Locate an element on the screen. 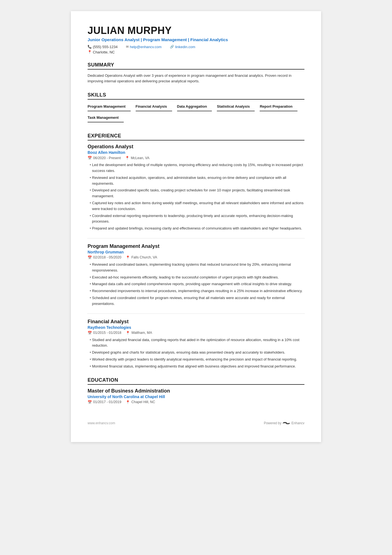 The height and width of the screenshot is (555, 392). experience-title: EXPERIENCE is located at coordinates (196, 137).